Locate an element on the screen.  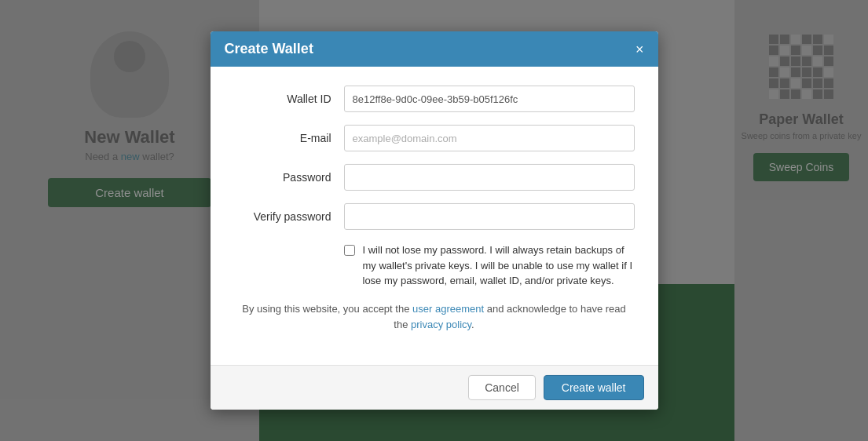
email-input is located at coordinates (489, 138).